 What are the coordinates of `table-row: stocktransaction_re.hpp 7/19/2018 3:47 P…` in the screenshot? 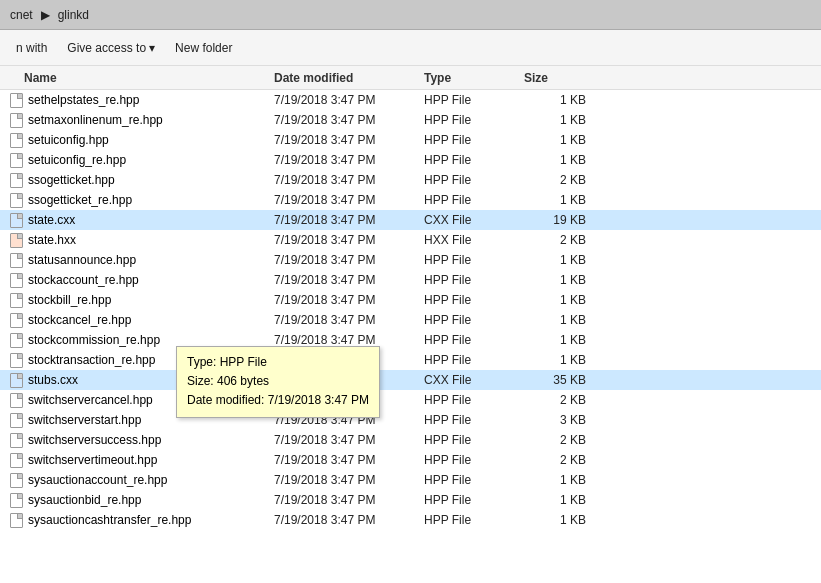 It's located at (410, 360).